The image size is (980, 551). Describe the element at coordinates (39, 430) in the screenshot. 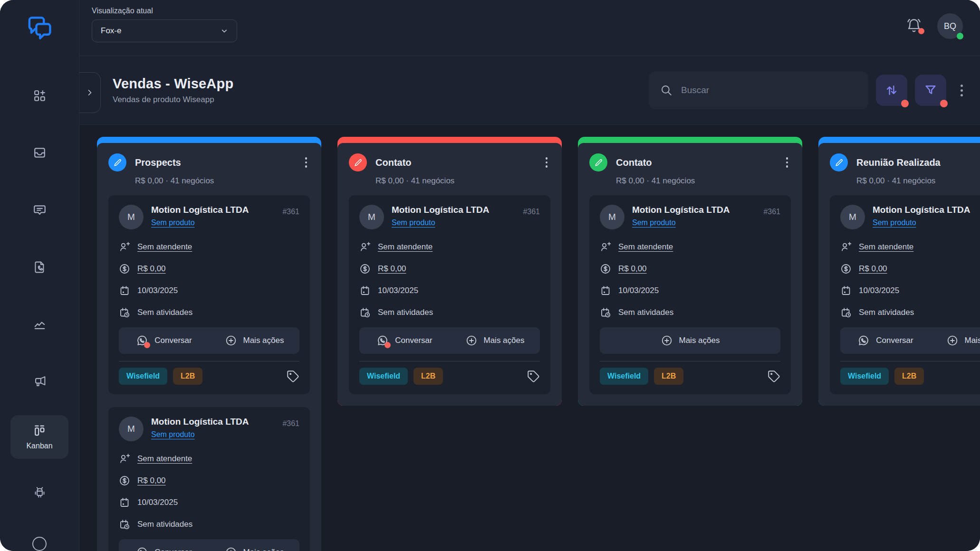

I see `kanban-icon` at that location.